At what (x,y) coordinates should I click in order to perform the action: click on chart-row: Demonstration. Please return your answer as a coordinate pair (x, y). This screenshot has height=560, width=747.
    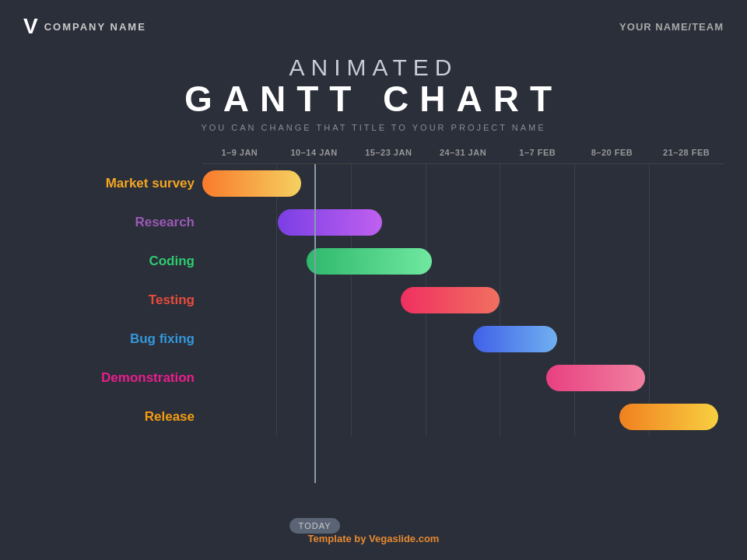
    Looking at the image, I should click on (463, 378).